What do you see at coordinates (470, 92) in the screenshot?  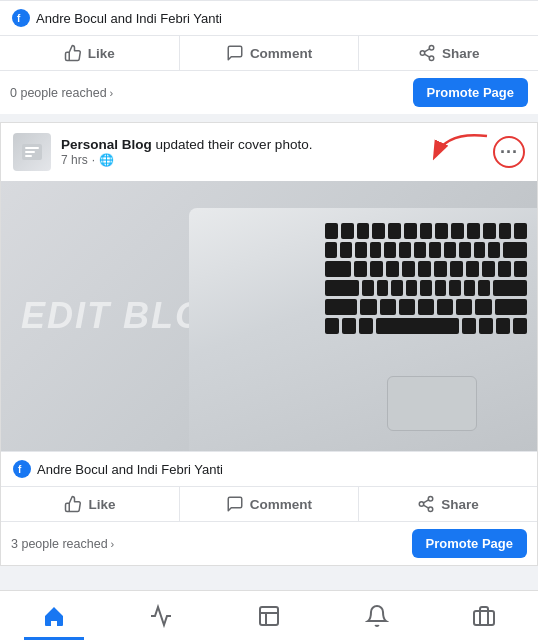 I see `post1-promote-button: Promote Page` at bounding box center [470, 92].